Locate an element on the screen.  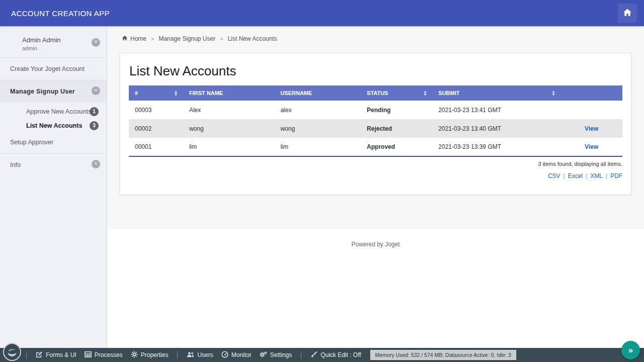
brush-icon is located at coordinates (314, 355).